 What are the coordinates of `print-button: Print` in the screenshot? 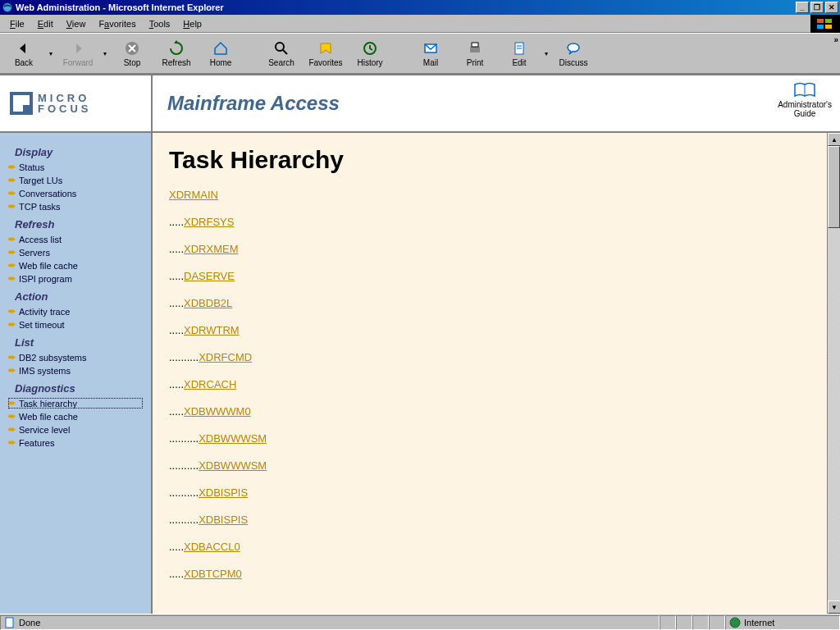 It's located at (475, 53).